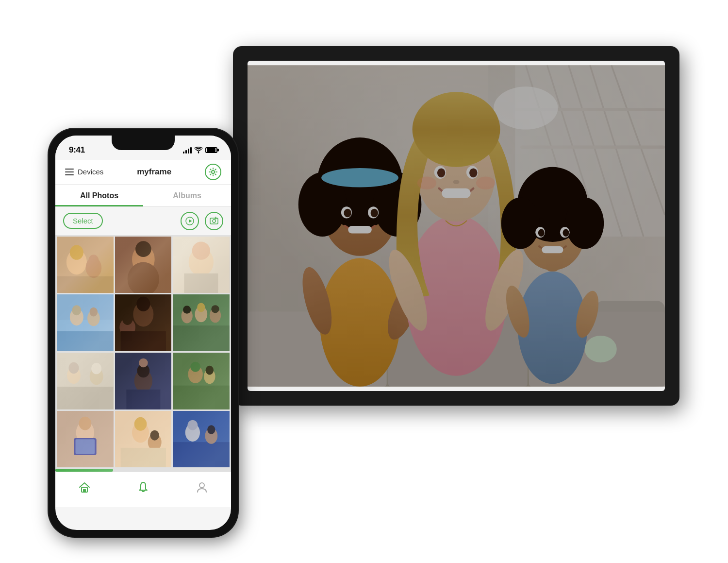 This screenshot has width=728, height=563. I want to click on tab-albums: Albums, so click(187, 195).